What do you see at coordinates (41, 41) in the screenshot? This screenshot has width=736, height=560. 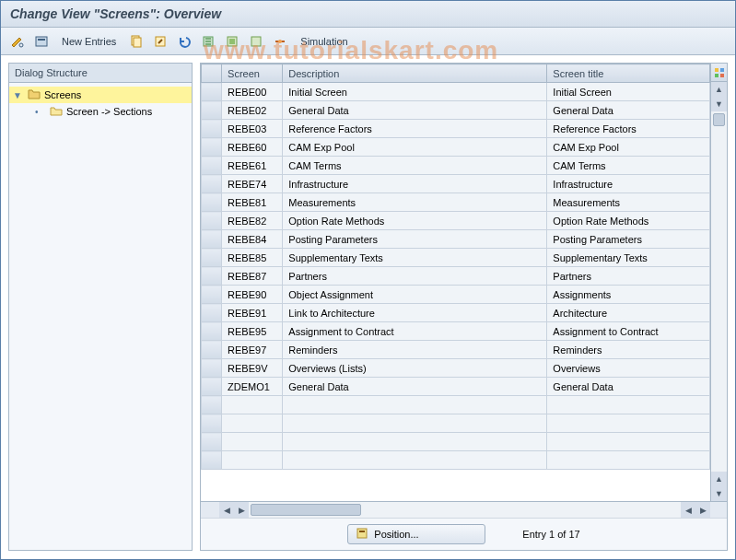 I see `other-view-icon` at bounding box center [41, 41].